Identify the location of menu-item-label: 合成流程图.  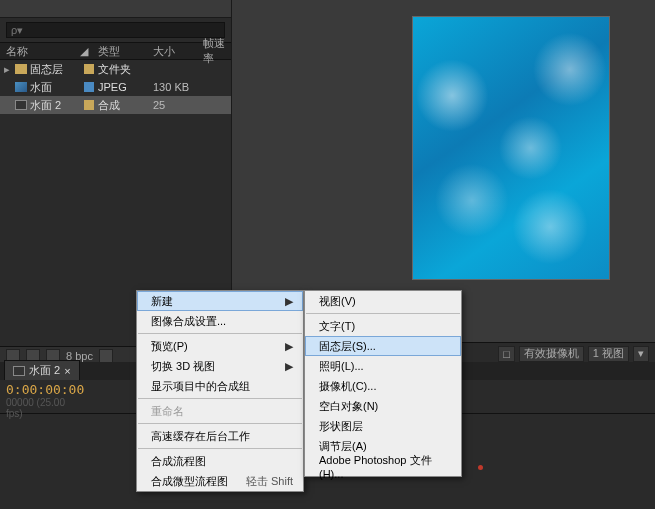
(178, 462).